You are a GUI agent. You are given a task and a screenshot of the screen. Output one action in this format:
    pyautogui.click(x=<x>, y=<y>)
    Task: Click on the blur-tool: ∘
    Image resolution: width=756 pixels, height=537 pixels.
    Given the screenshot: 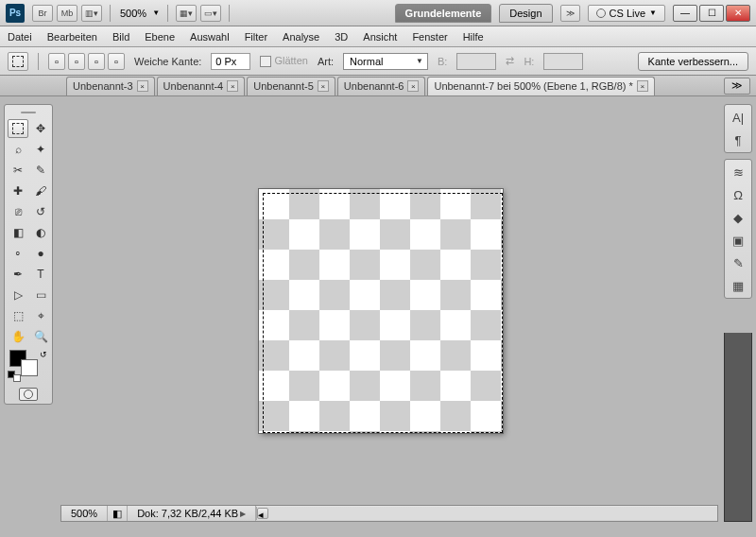 What is the action you would take?
    pyautogui.click(x=18, y=253)
    